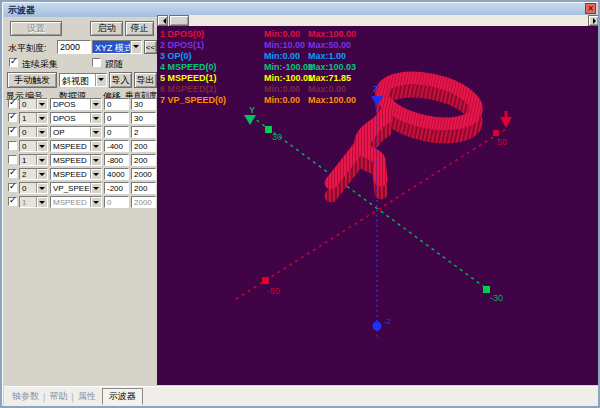  Describe the element at coordinates (114, 64) in the screenshot. I see `follow-label: 跟随` at that location.